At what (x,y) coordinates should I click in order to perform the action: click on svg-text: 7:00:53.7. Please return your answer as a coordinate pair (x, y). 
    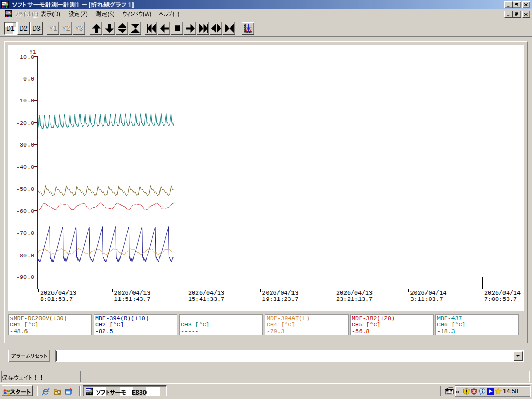
    Looking at the image, I should click on (501, 299).